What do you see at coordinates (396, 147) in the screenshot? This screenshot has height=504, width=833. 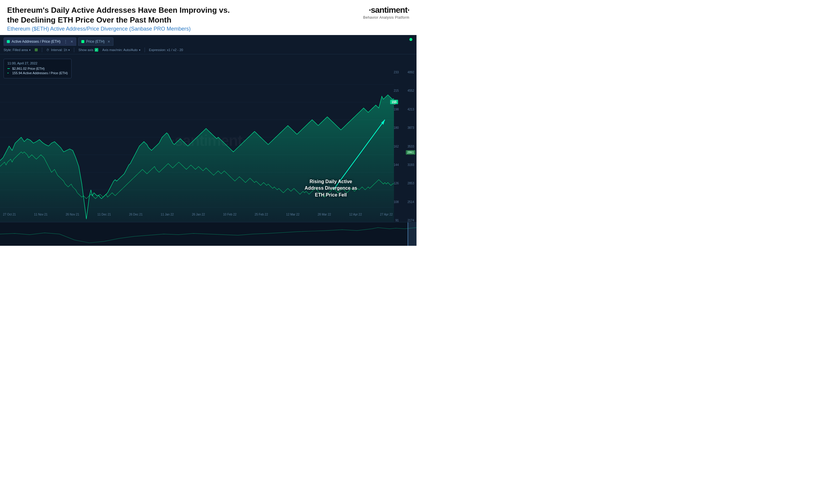 I see `y-left-162: 162` at bounding box center [396, 147].